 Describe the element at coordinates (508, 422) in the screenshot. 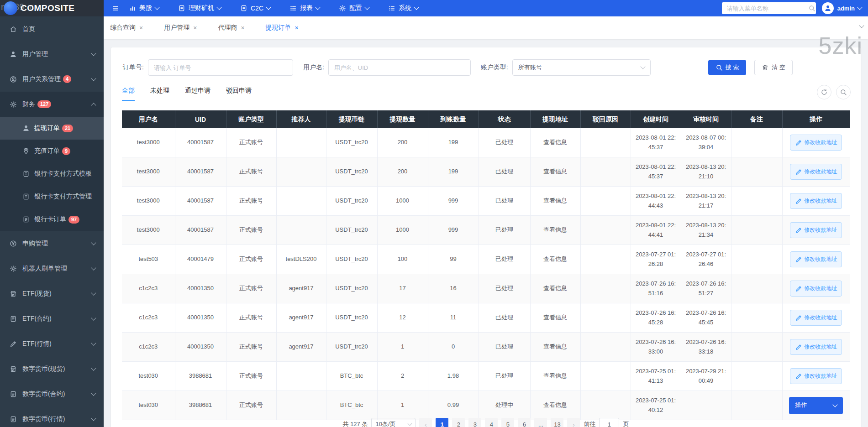

I see `page-button-5: 5` at that location.